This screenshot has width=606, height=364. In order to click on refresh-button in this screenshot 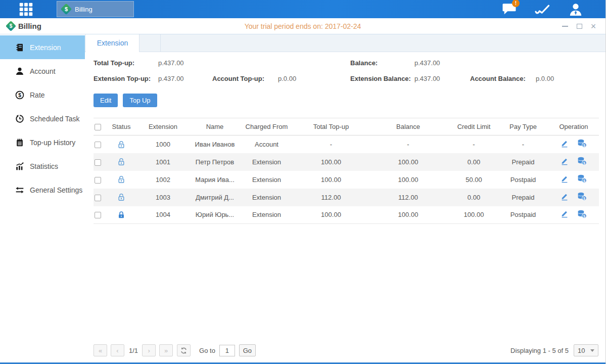, I will do `click(184, 350)`.